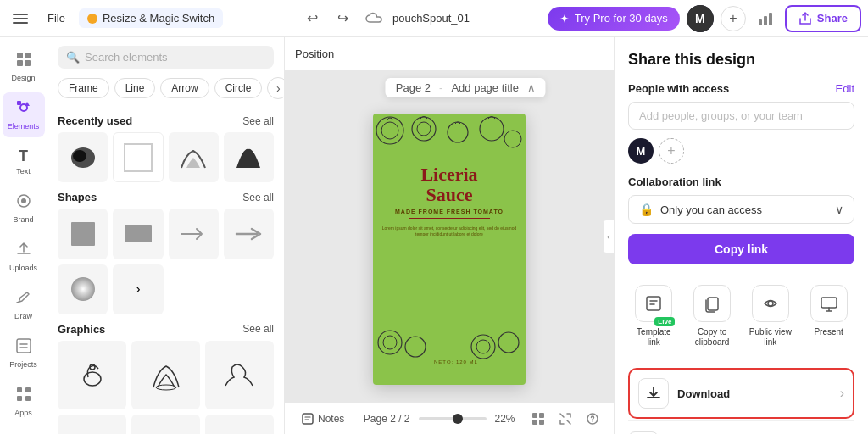 The height and width of the screenshot is (434, 868). Describe the element at coordinates (20, 19) in the screenshot. I see `menu-button` at that location.